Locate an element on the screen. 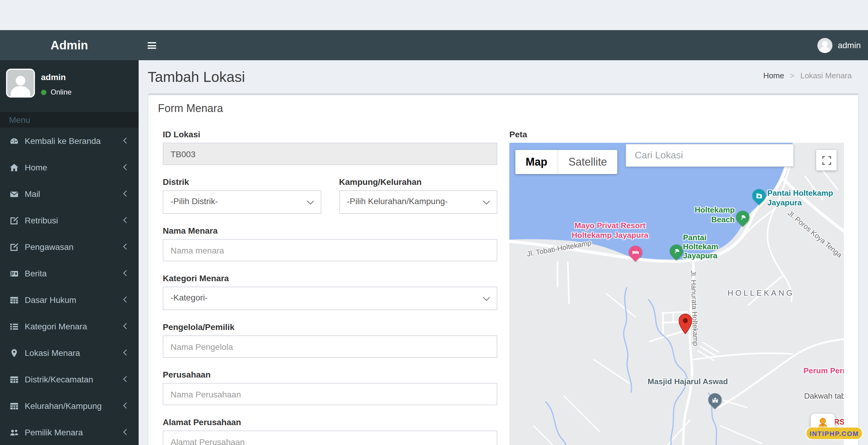  page-title: Tambah Lokasi is located at coordinates (503, 77).